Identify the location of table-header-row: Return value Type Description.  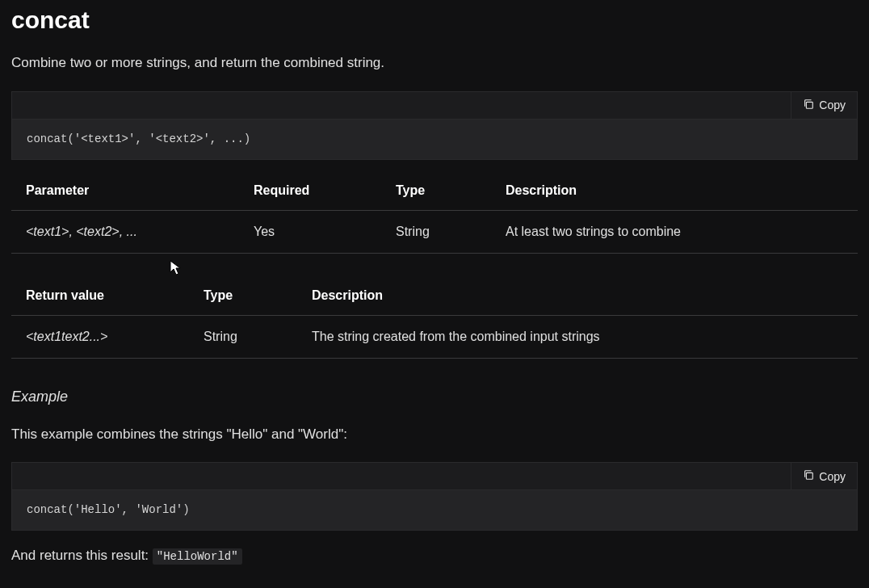
(434, 296).